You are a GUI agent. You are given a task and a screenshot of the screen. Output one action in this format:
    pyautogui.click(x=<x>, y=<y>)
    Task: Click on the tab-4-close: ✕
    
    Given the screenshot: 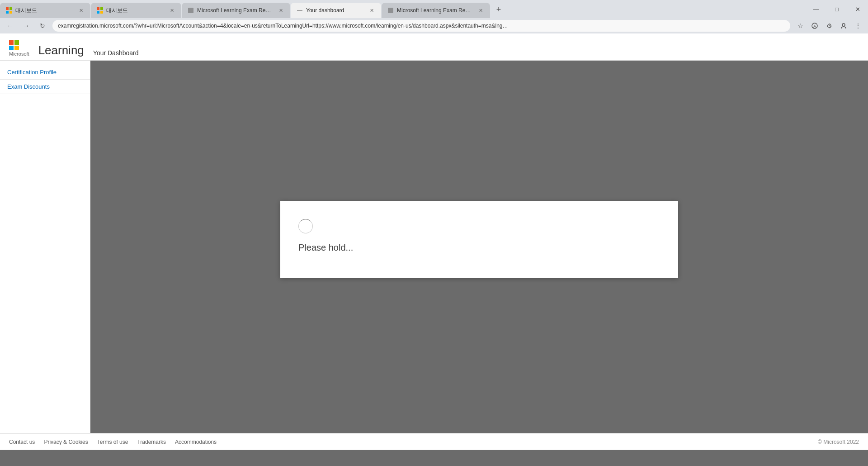 What is the action you would take?
    pyautogui.click(x=372, y=10)
    